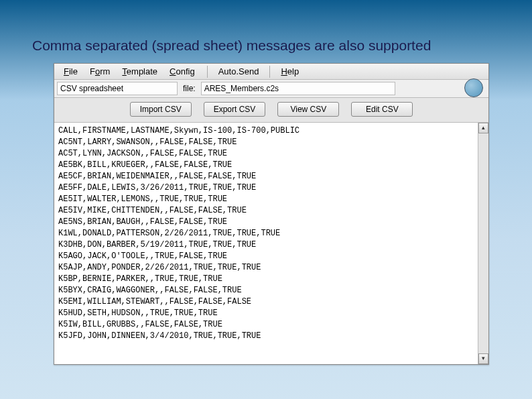 The image size is (532, 399). Describe the element at coordinates (161, 109) in the screenshot. I see `import-csv-button: Import CSV` at that location.